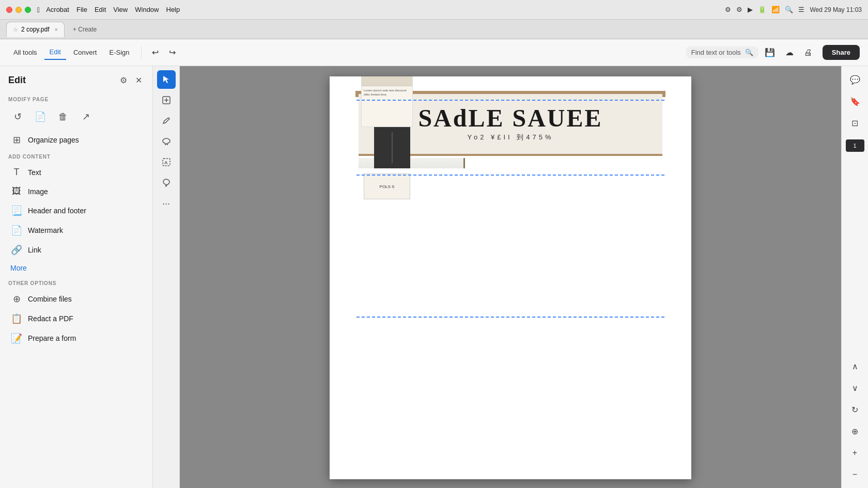 The image size is (868, 488). Describe the element at coordinates (166, 121) in the screenshot. I see `pencil-tool` at that location.